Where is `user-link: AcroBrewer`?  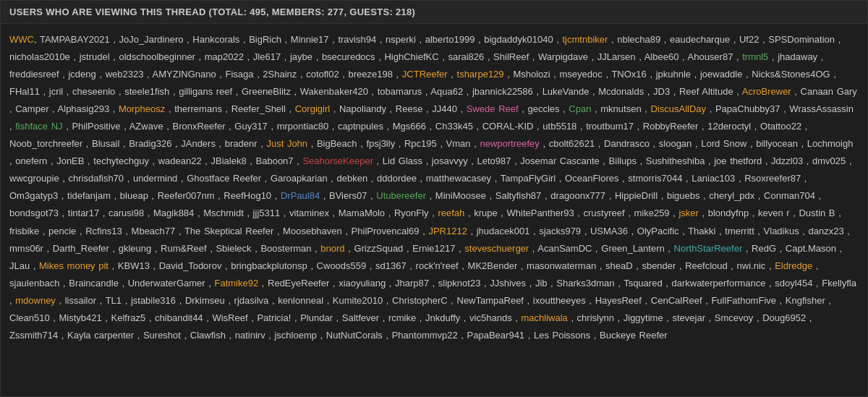
user-link: AcroBrewer is located at coordinates (767, 91).